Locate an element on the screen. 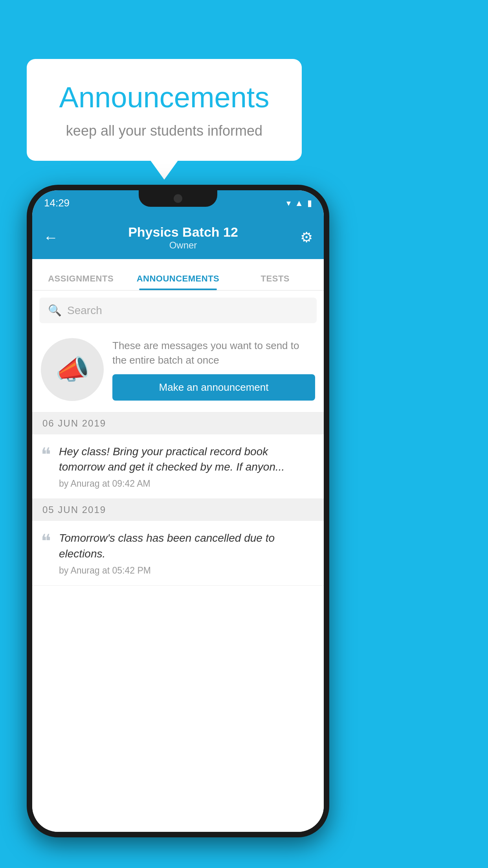 This screenshot has height=868, width=488. back-button: ← is located at coordinates (51, 237).